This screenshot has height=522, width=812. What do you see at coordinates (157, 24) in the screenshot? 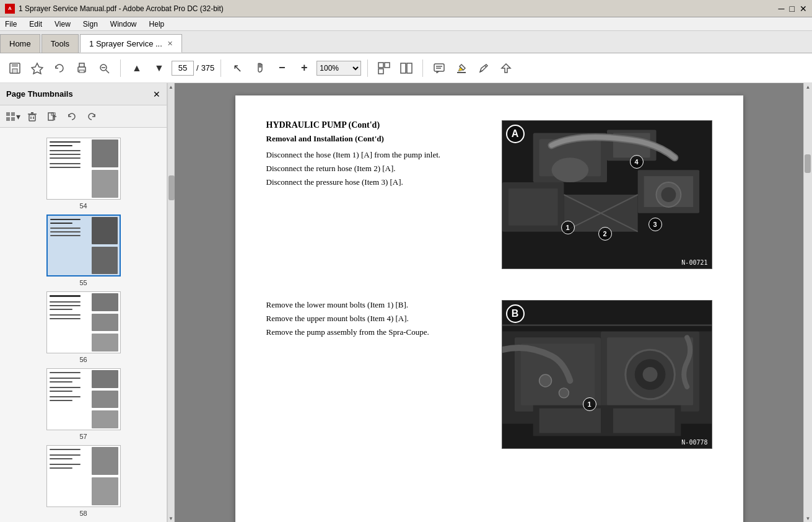
I see `menu-help: Help` at bounding box center [157, 24].